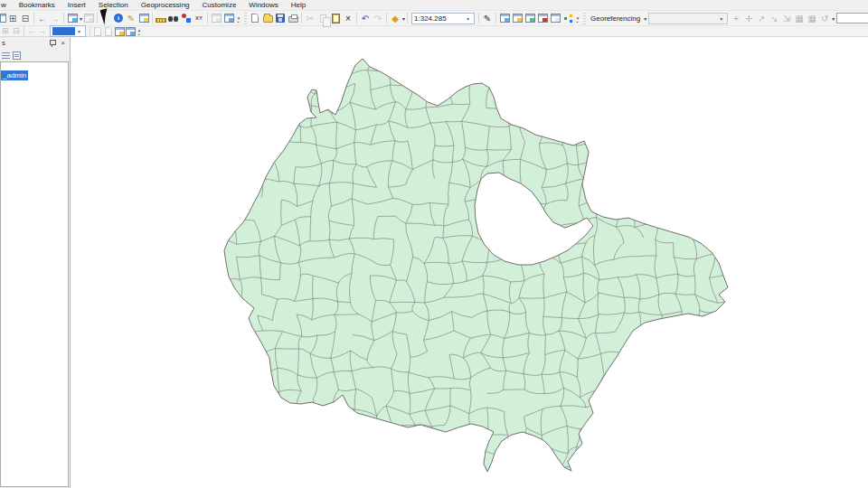  I want to click on select-link-button: ↗, so click(761, 18).